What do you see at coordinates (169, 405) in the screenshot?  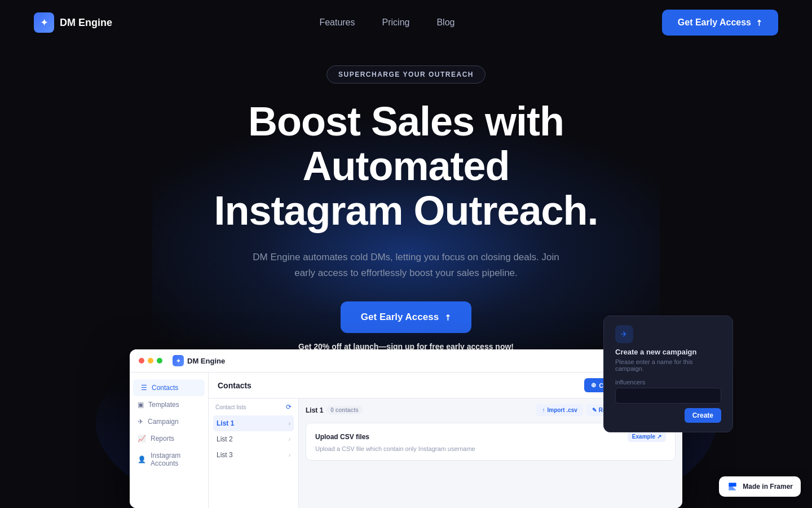 I see `sidebar-item-templates: ▣ Templates` at bounding box center [169, 405].